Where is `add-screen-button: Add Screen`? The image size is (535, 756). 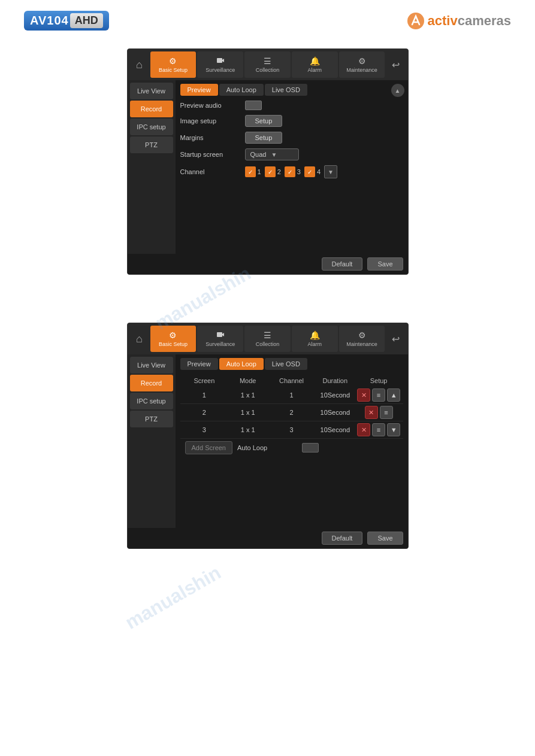 add-screen-button: Add Screen is located at coordinates (208, 448).